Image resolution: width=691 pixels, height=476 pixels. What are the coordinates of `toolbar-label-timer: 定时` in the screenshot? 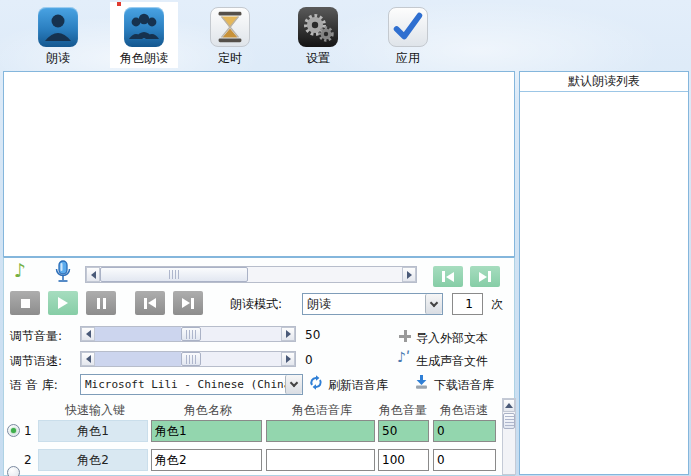 It's located at (230, 58).